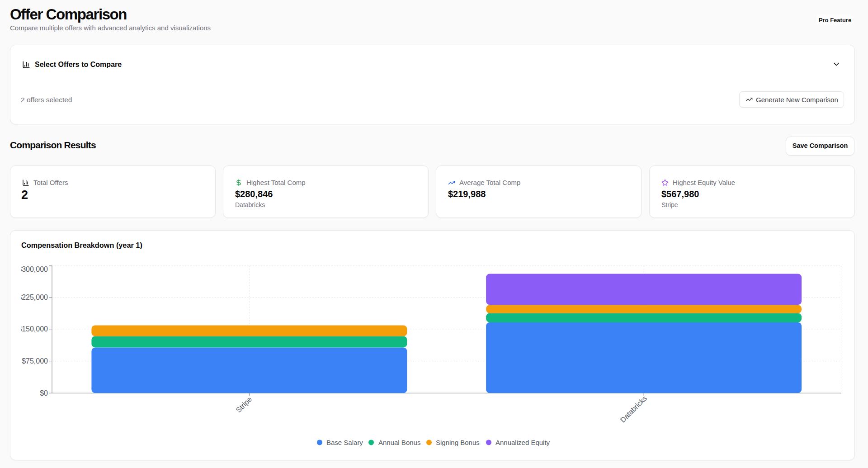 The width and height of the screenshot is (868, 468). I want to click on svg-text: $0, so click(44, 393).